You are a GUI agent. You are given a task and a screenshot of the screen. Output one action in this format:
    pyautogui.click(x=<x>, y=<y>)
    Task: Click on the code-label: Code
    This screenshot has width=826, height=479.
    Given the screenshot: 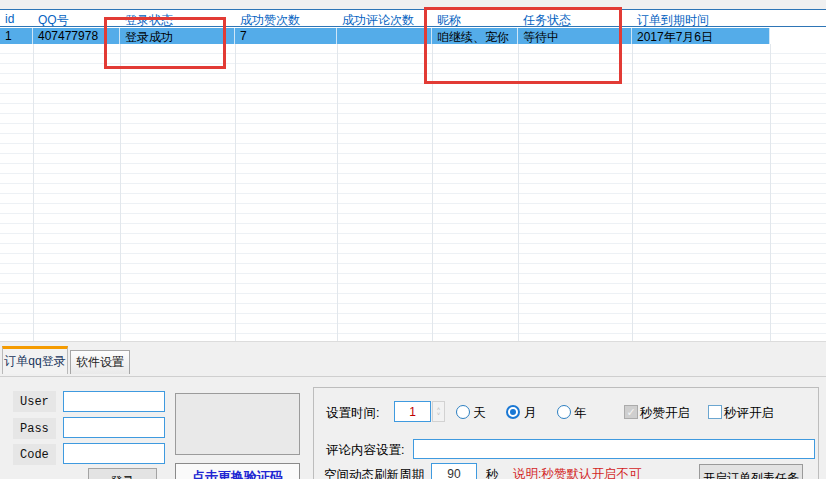 What is the action you would take?
    pyautogui.click(x=34, y=454)
    